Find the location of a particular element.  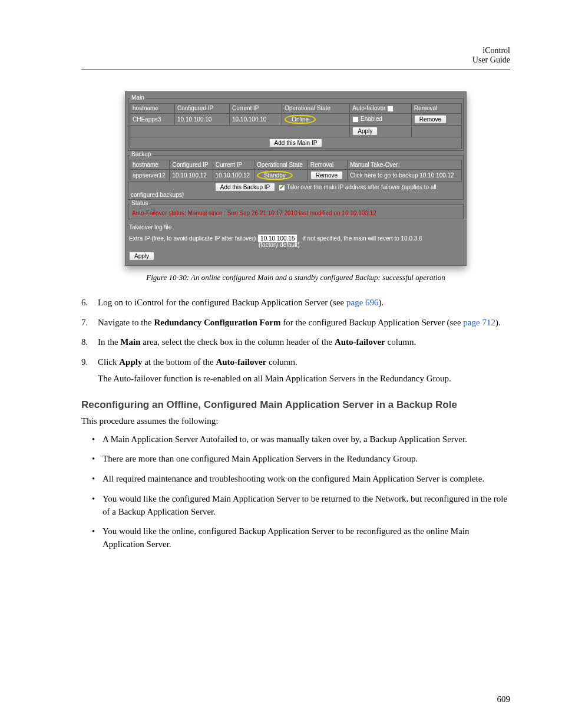

main-h-hostname: hostname is located at coordinates (153, 108).